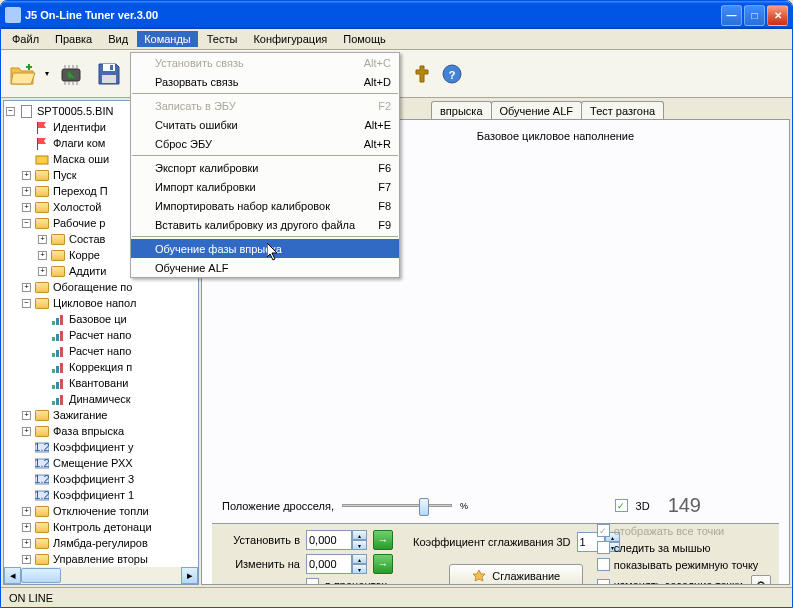  Describe the element at coordinates (622, 506) in the screenshot. I see `threed-checkbox: ✓` at that location.